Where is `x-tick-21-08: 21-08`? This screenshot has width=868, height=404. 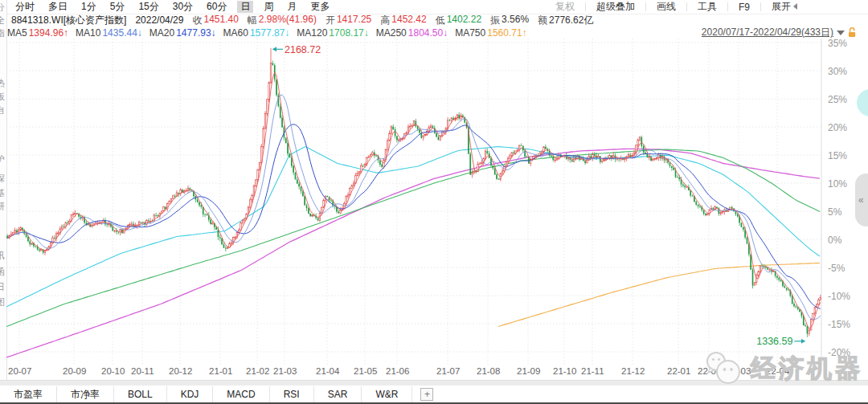
x-tick-21-08: 21-08 is located at coordinates (489, 371).